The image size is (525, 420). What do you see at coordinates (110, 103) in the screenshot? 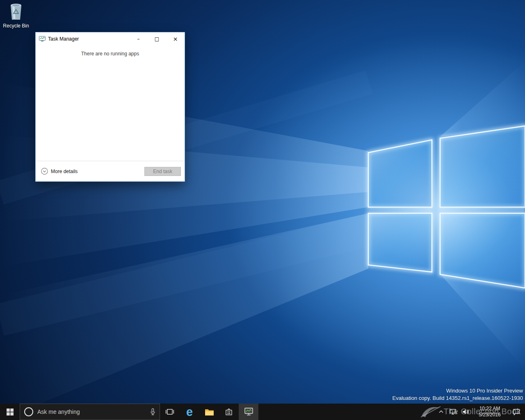
I see `task-manager-app-list: There are no running apps` at bounding box center [110, 103].